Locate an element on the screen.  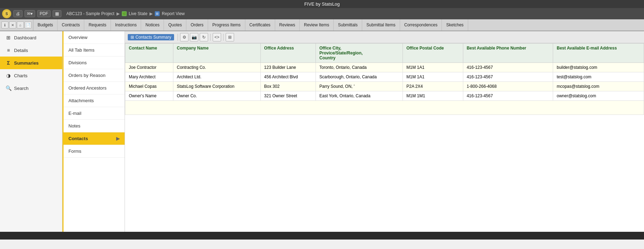
submenu-item-attachments: Attachments is located at coordinates (94, 101).